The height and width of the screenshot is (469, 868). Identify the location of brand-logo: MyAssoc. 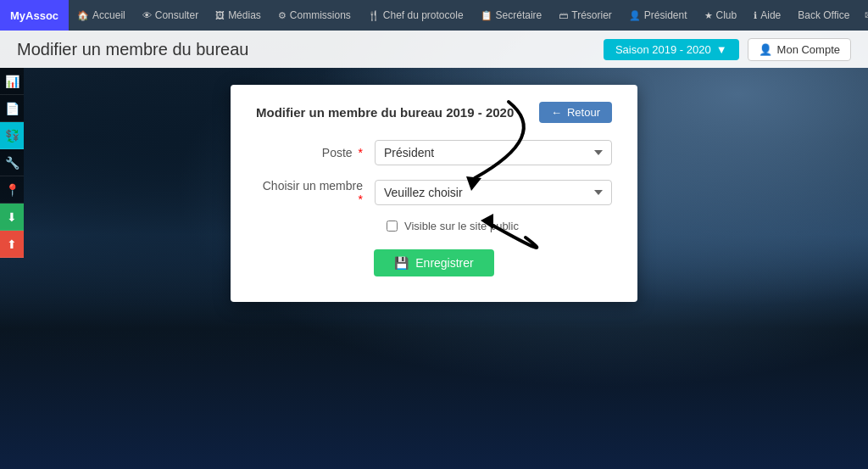
(34, 15).